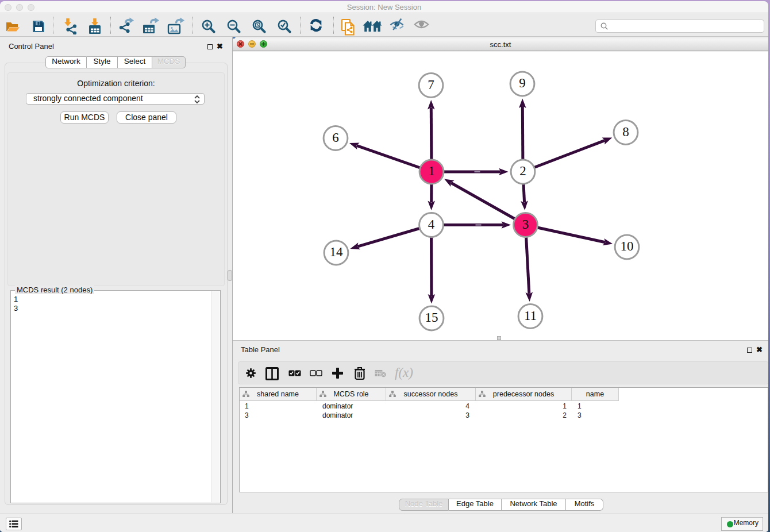  What do you see at coordinates (336, 138) in the screenshot?
I see `svg-text: 6` at bounding box center [336, 138].